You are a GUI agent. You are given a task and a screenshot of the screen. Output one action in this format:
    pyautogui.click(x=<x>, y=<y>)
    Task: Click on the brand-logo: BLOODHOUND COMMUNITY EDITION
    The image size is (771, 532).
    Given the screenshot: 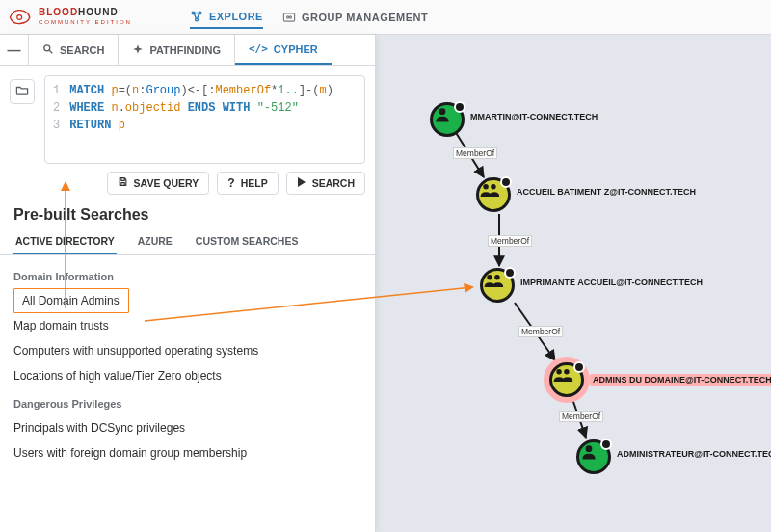 What is the action you would take?
    pyautogui.click(x=69, y=17)
    